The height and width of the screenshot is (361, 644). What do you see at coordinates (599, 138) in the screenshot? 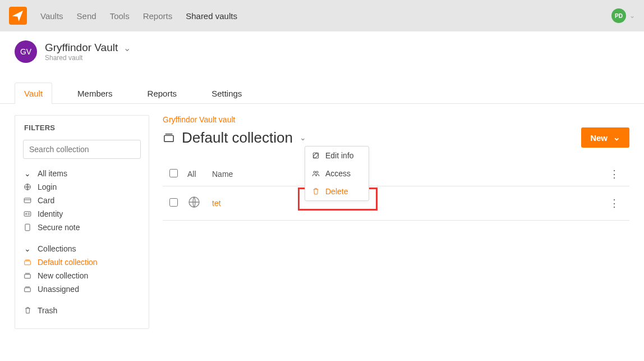
I see `new-button-label: New` at bounding box center [599, 138].